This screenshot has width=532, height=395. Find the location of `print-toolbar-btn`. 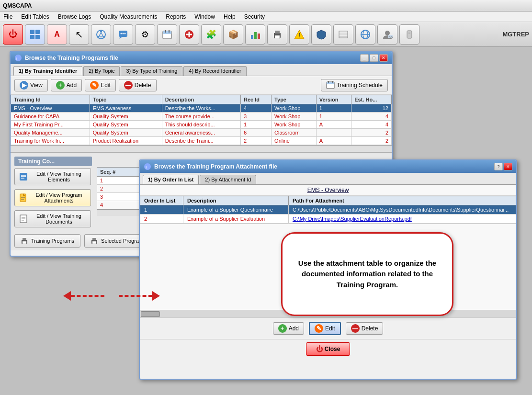

print-toolbar-btn is located at coordinates (277, 34).